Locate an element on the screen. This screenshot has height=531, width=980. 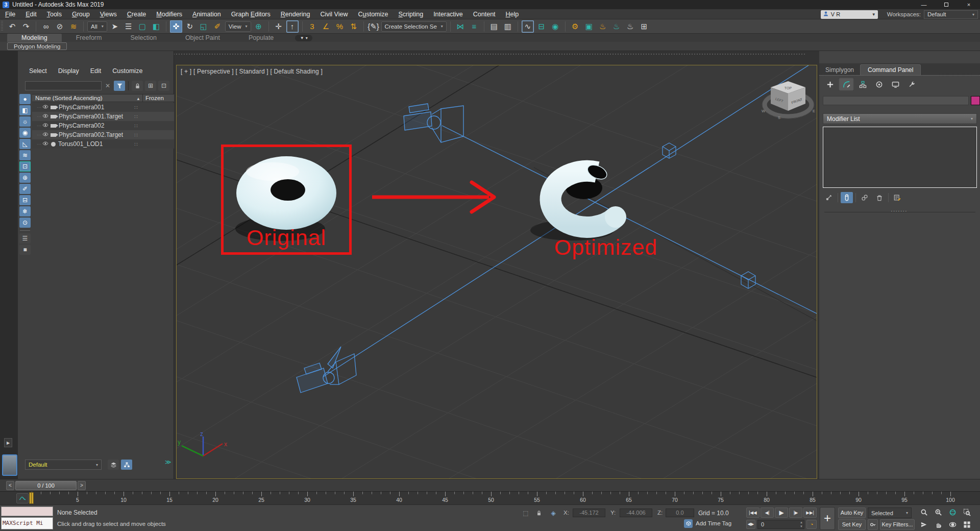
menu-modifiers: Modifiers is located at coordinates (169, 14).